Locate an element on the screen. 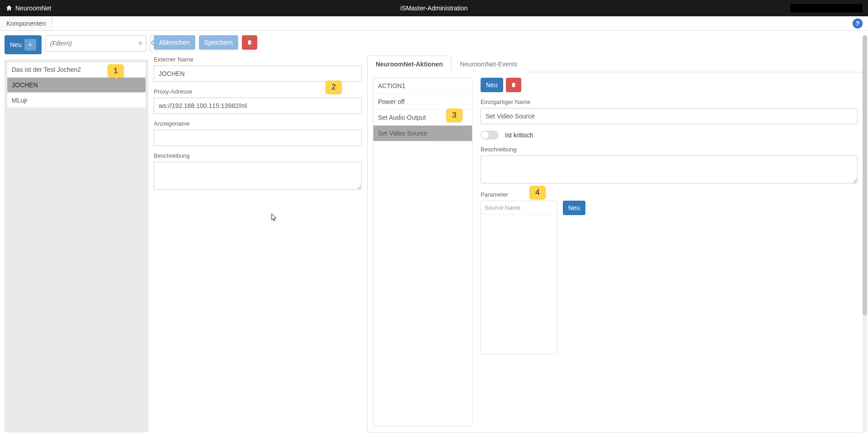  left-toolbar: Neu × is located at coordinates (76, 45).